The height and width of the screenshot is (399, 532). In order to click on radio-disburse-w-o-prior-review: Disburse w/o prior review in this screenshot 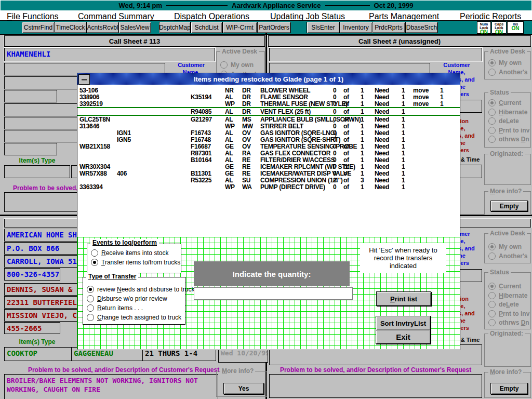, I will do `click(127, 299)`.